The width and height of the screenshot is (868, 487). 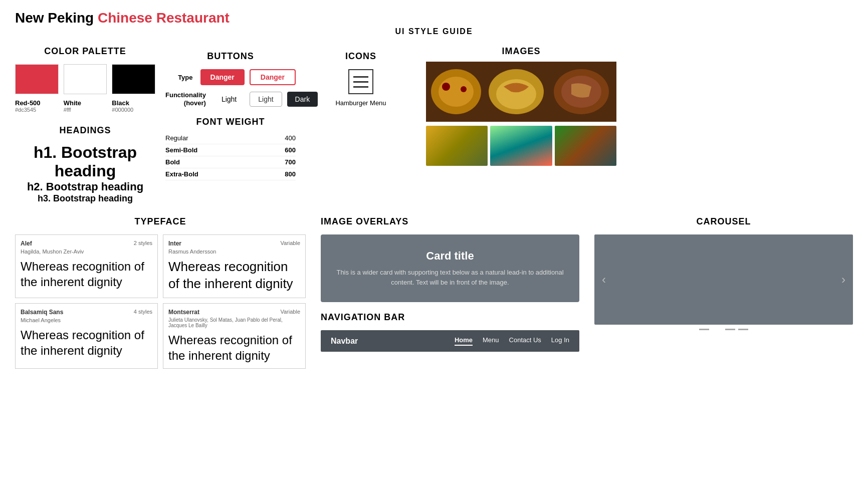 I want to click on typeface-author-inter: Rasmus Andersson, so click(x=235, y=252).